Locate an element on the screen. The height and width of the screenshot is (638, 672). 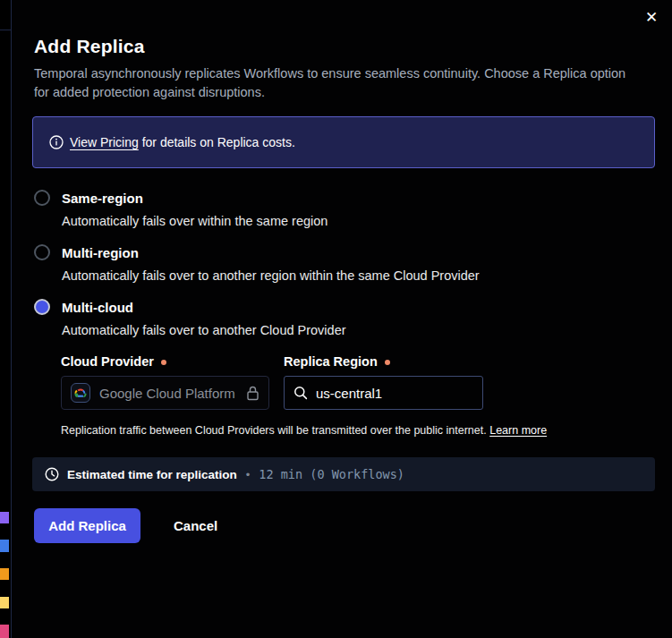
replica-region-field is located at coordinates (383, 393).